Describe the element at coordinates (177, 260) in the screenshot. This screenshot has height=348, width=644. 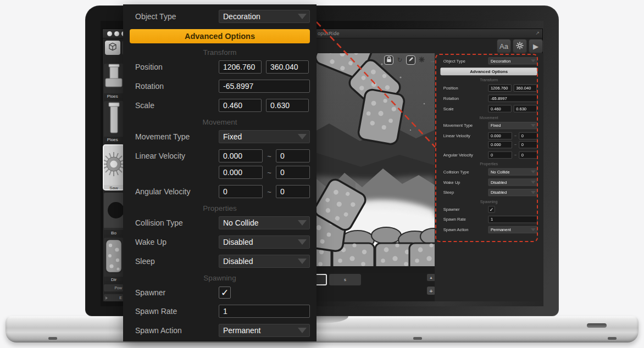
I see `sleep-label: Sleep` at that location.